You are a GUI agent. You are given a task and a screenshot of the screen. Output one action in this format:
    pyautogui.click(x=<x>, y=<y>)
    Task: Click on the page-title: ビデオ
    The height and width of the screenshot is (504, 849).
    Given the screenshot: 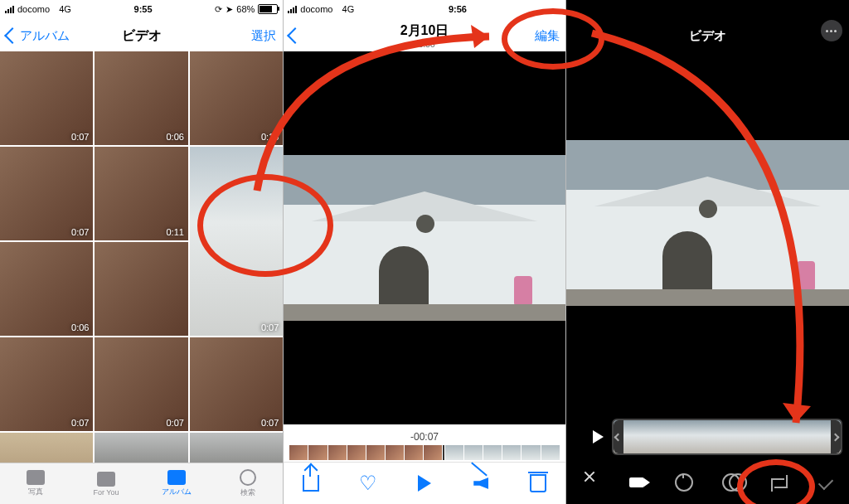 What is the action you would take?
    pyautogui.click(x=708, y=36)
    